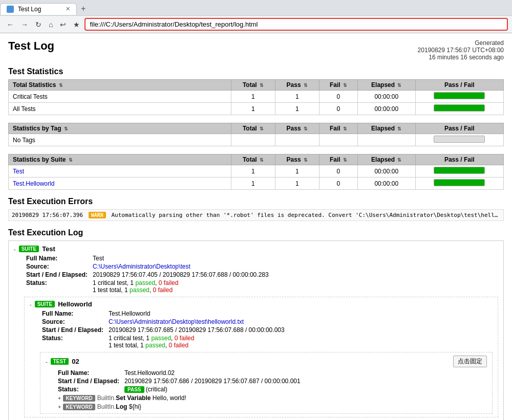 Image resolution: width=512 pixels, height=420 pixels. Describe the element at coordinates (75, 304) in the screenshot. I see `suite-helloworld-name: Helloworld` at that location.